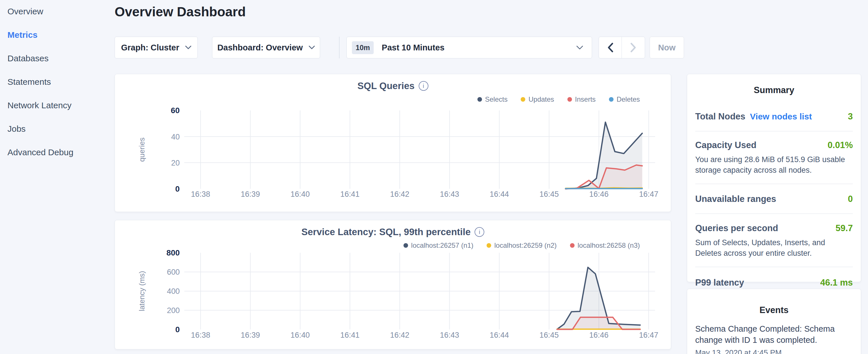 The width and height of the screenshot is (868, 354). What do you see at coordinates (57, 177) in the screenshot?
I see `sidebar: Overview Metrics Databases Statements Ne…` at bounding box center [57, 177].